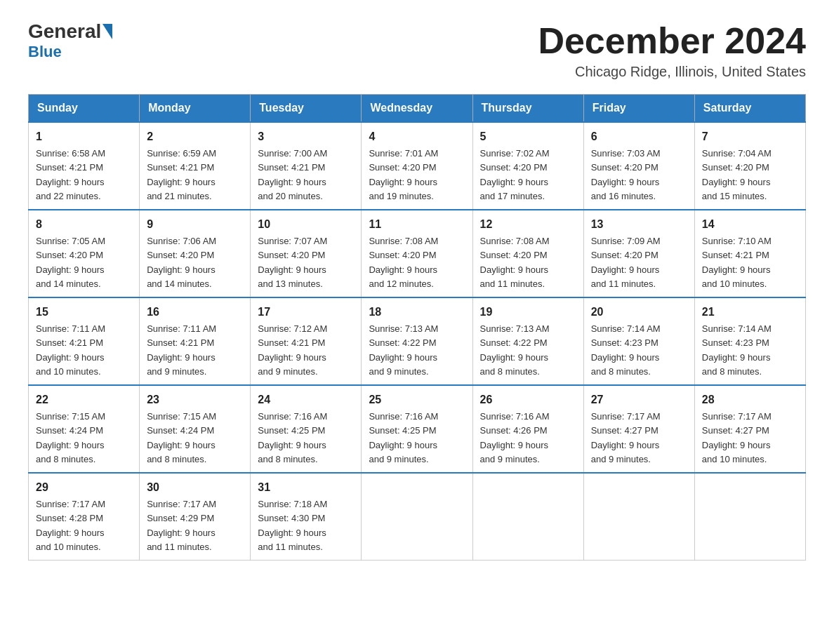 This screenshot has height=644, width=834. What do you see at coordinates (306, 224) in the screenshot?
I see `day-number: 10` at bounding box center [306, 224].